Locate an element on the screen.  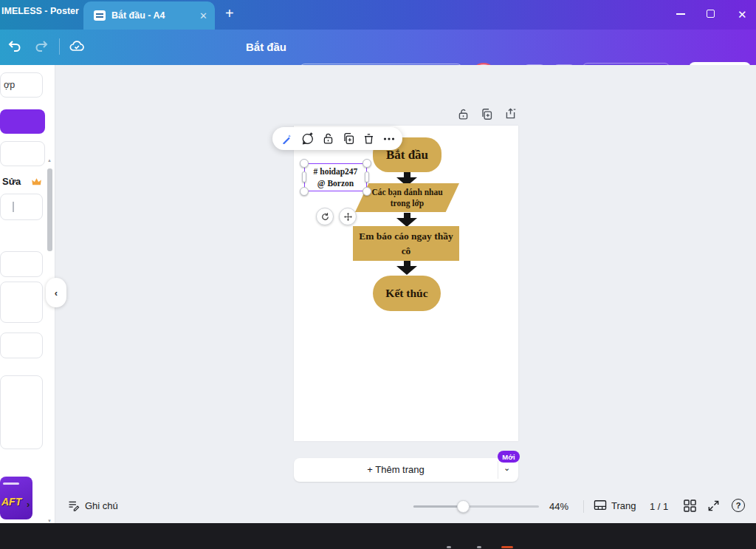
selection-toolbar is located at coordinates (337, 139).